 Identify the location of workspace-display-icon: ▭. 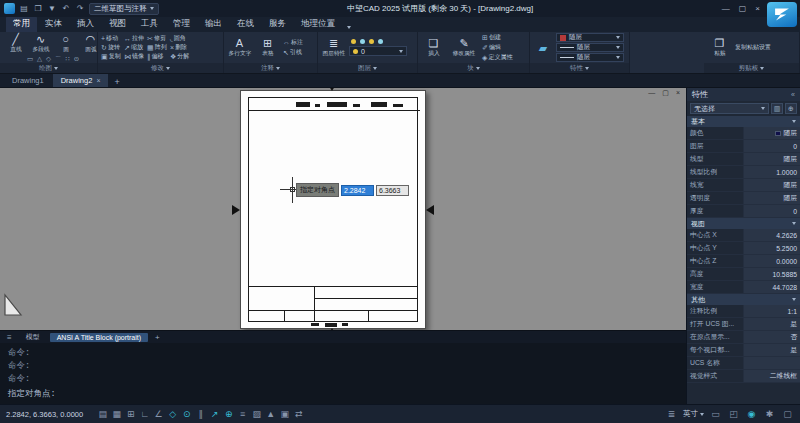
(716, 414).